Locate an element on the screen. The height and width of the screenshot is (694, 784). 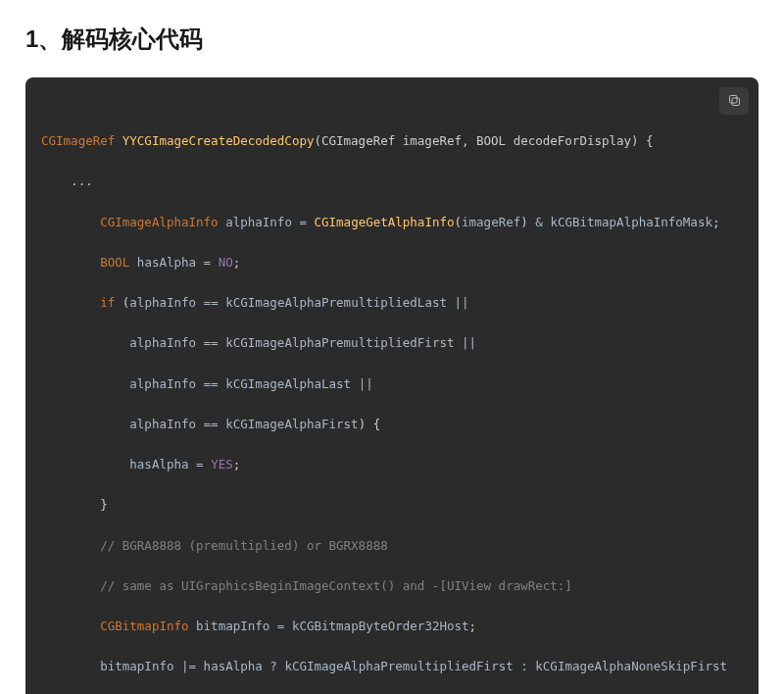
code-token: kCGImageAlphaLast is located at coordinates (288, 384).